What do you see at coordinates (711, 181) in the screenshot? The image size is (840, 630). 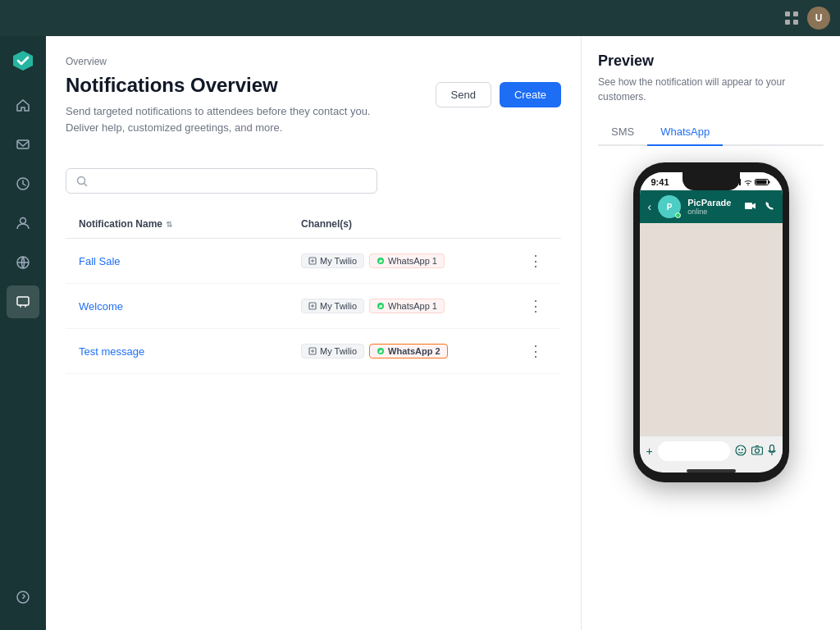 I see `phone-notch` at bounding box center [711, 181].